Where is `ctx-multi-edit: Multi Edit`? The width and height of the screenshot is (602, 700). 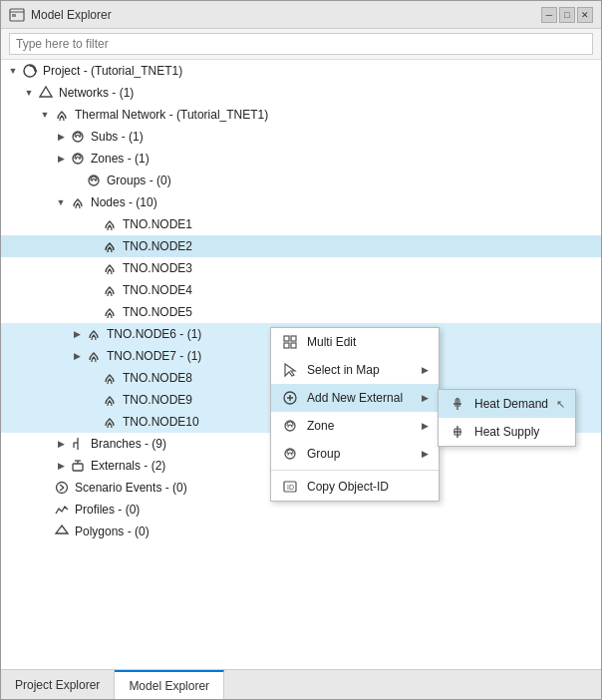 ctx-multi-edit: Multi Edit is located at coordinates (355, 342).